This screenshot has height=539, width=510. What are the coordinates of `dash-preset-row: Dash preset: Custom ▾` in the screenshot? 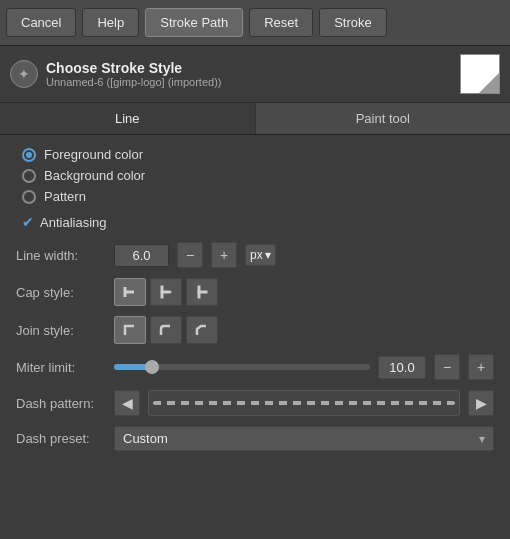 It's located at (255, 438).